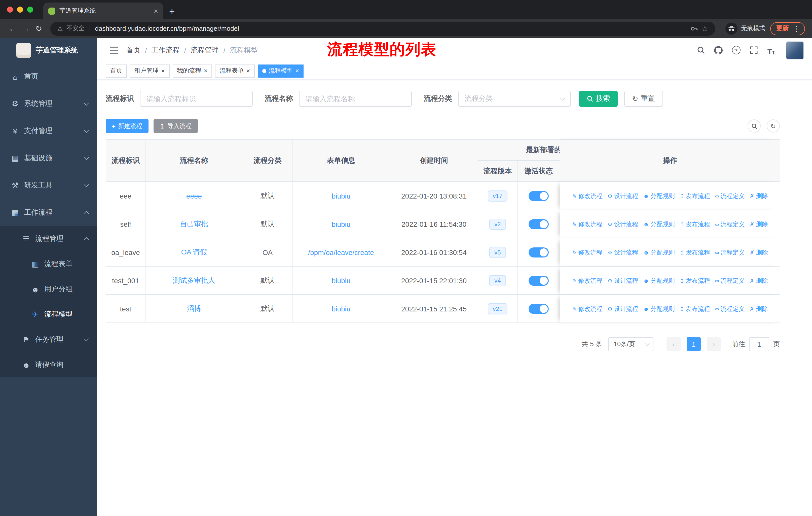 This screenshot has width=812, height=516. I want to click on sidebar-item-leave-query: ☻请假查询, so click(49, 365).